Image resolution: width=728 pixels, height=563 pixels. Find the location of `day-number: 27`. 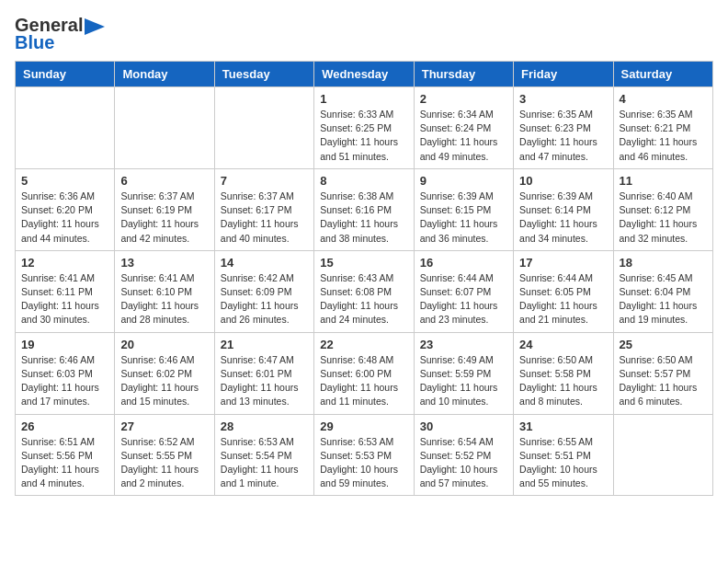

day-number: 27 is located at coordinates (164, 427).